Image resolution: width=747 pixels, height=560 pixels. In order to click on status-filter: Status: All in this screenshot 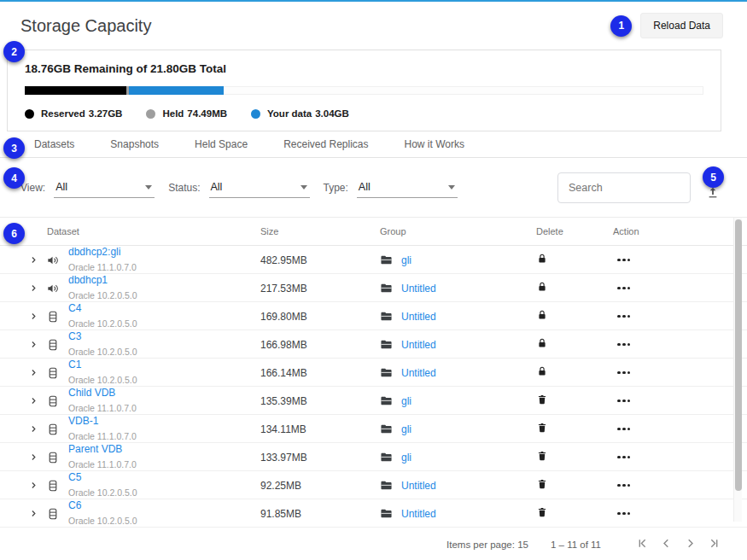, I will do `click(239, 188)`.